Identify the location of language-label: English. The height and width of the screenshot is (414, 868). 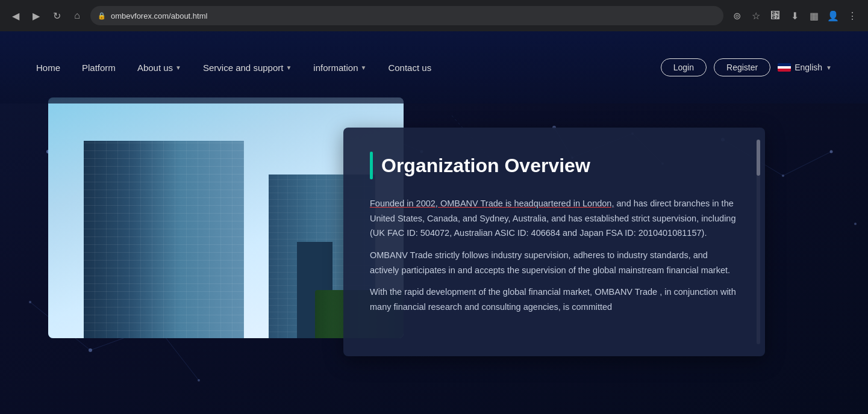
(808, 67).